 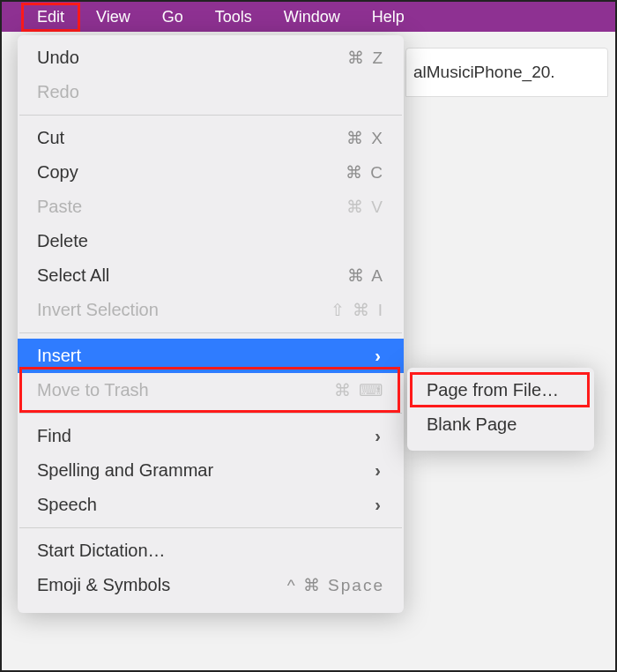 I want to click on menu-item-label: Cut, so click(x=192, y=138).